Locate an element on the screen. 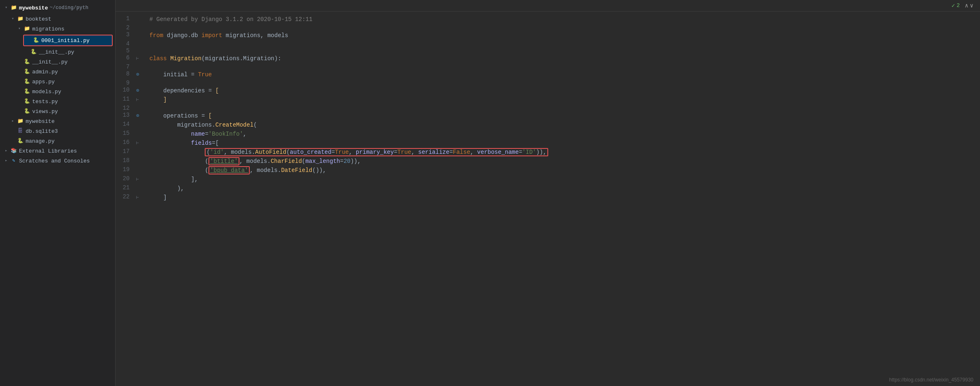  check-count: 2 is located at coordinates (958, 6).